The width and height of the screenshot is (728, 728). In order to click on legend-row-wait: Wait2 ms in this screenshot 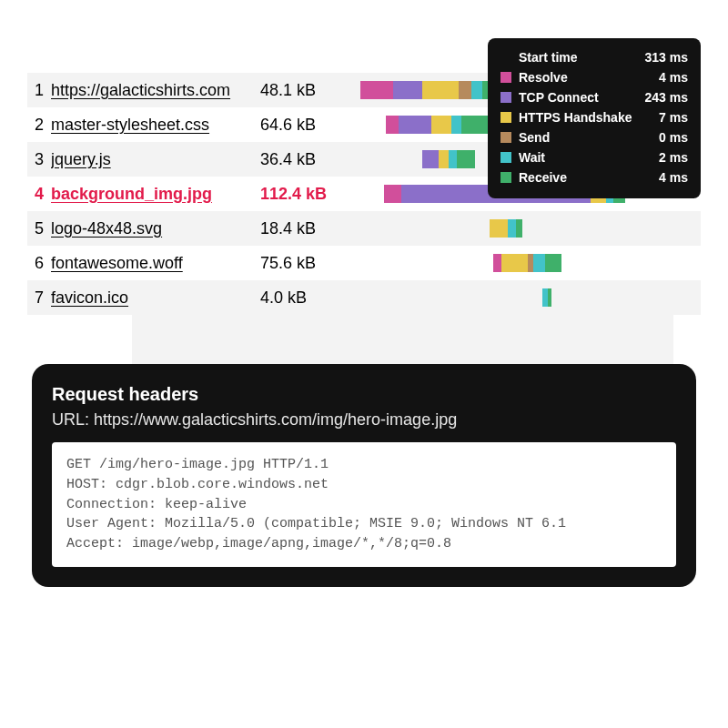, I will do `click(594, 157)`.